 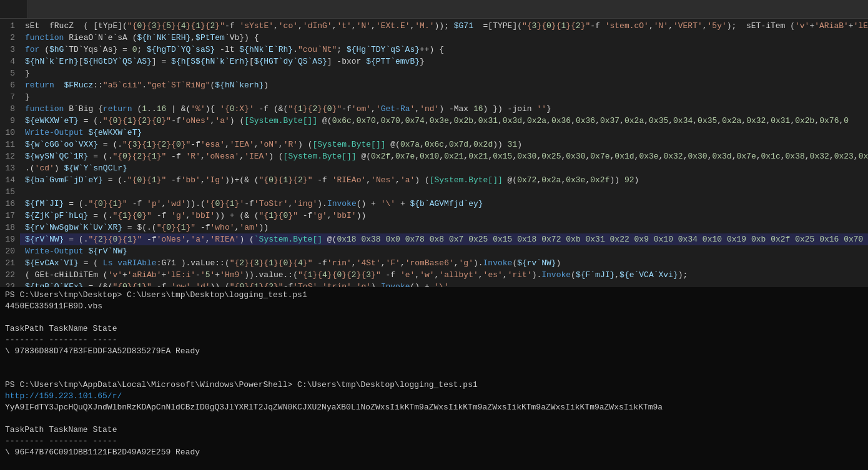 I want to click on tab-bar, so click(x=434, y=9).